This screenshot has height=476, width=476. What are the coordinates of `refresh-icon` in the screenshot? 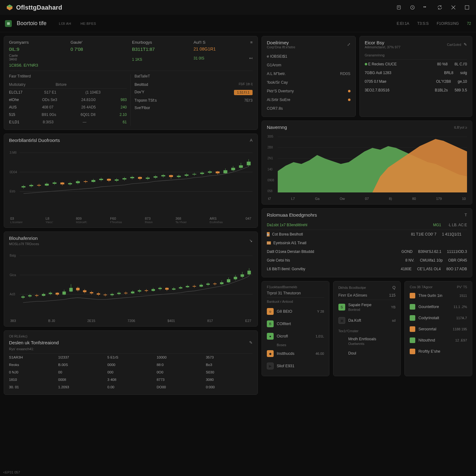 It's located at (440, 7).